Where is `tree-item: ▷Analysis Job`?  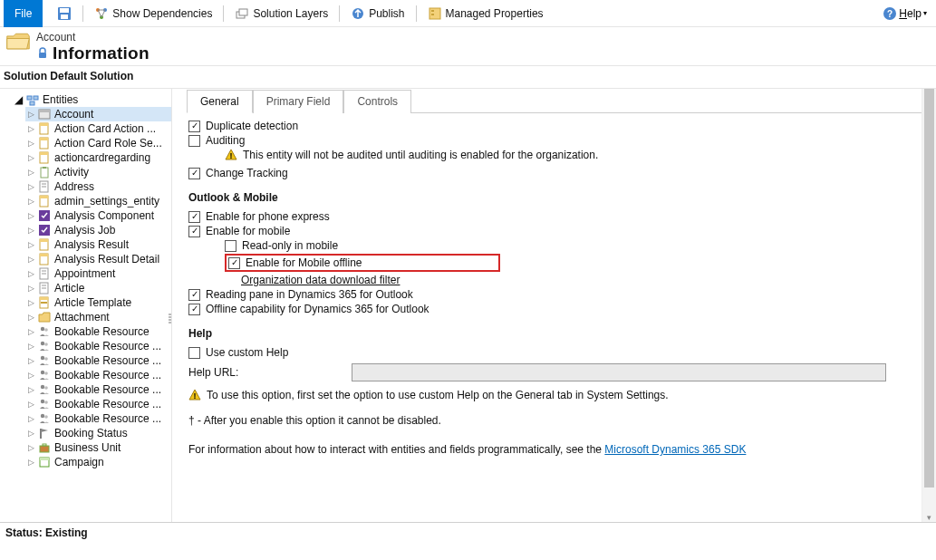
tree-item: ▷Analysis Job is located at coordinates (98, 230).